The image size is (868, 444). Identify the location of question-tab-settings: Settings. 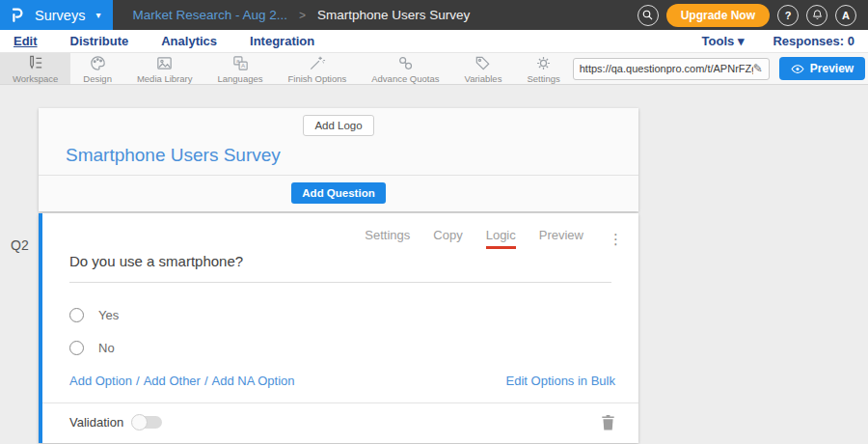
(388, 238).